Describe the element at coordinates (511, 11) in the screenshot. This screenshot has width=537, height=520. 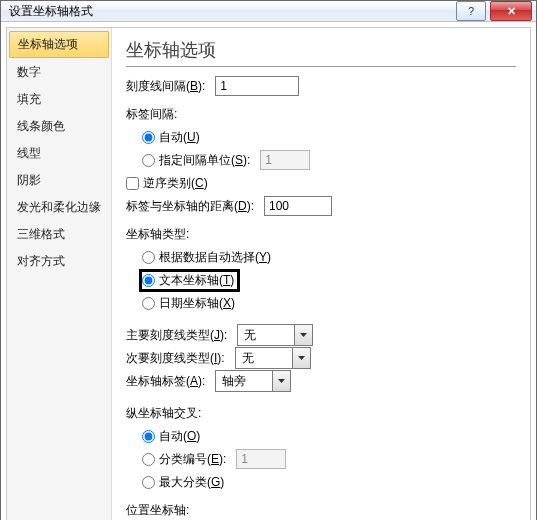
I see `close-window-button: ✕` at that location.